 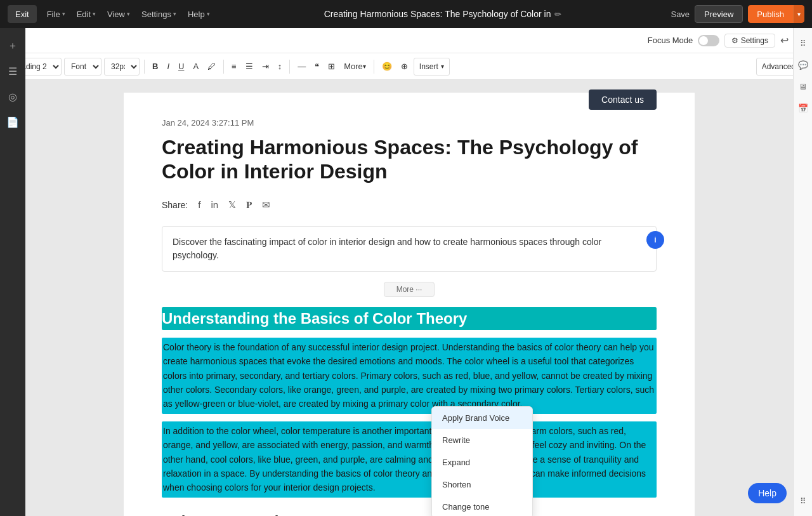 What do you see at coordinates (558, 14) in the screenshot?
I see `edit-title-icon: ✏` at bounding box center [558, 14].